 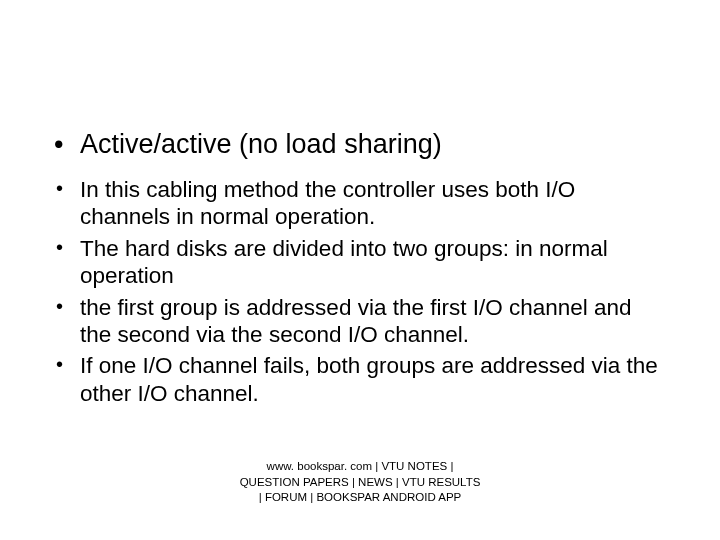 I want to click on sub-bullet: The hard disks are divided into two grou…, so click(x=360, y=262).